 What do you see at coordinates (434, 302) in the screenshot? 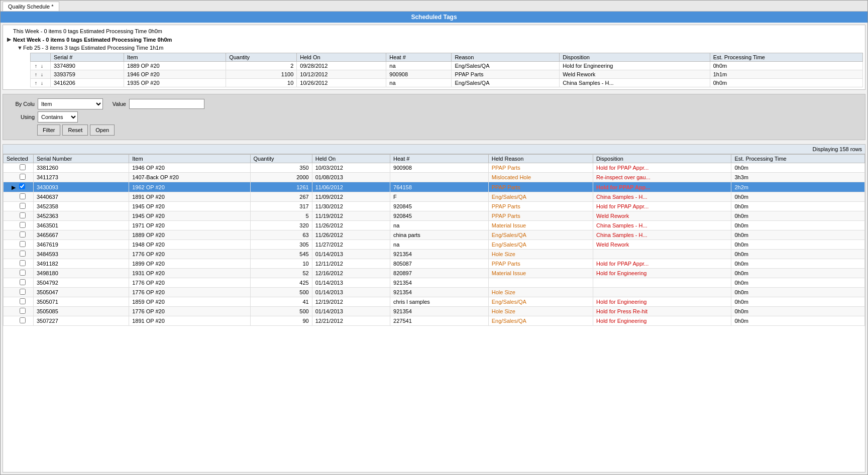
I see `list-item: 3505071 1859 OP #20 41 12/19/2012 chris …` at bounding box center [434, 302].